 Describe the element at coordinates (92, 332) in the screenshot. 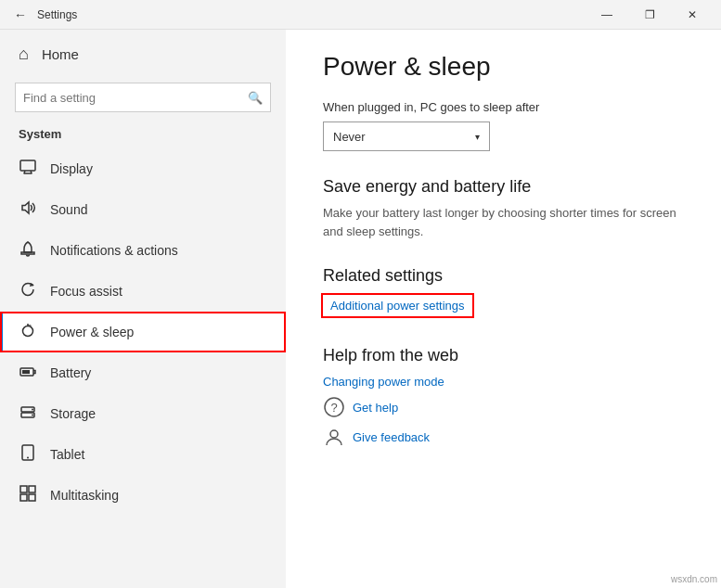

I see `power-sleep-label: Power & sleep` at that location.